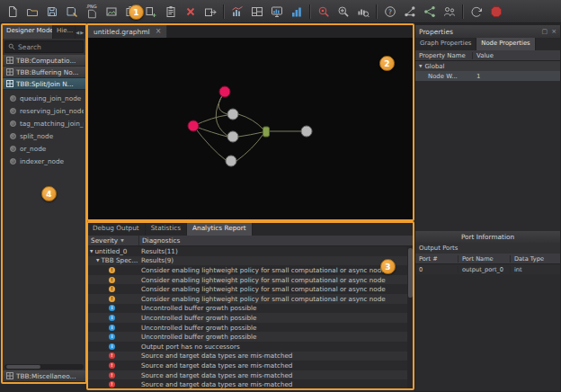 The image size is (561, 392). Describe the element at coordinates (13, 11) in the screenshot. I see `new-graph-icon` at that location.